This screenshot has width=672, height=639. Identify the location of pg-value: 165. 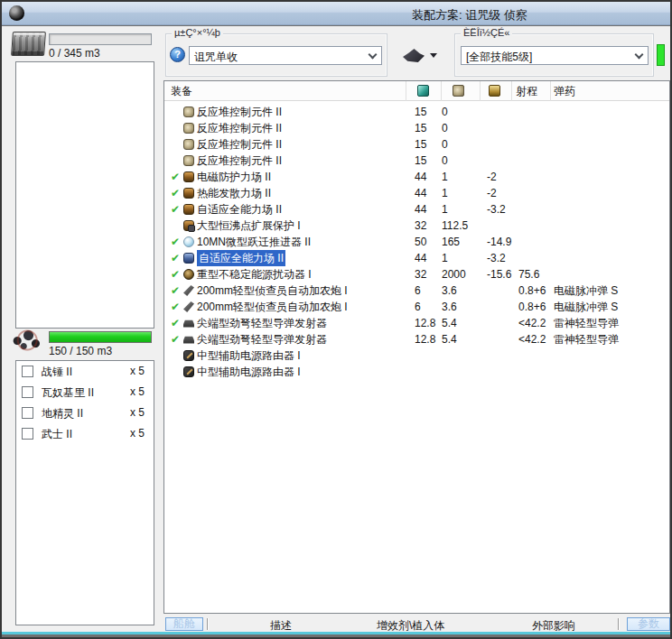
(451, 242).